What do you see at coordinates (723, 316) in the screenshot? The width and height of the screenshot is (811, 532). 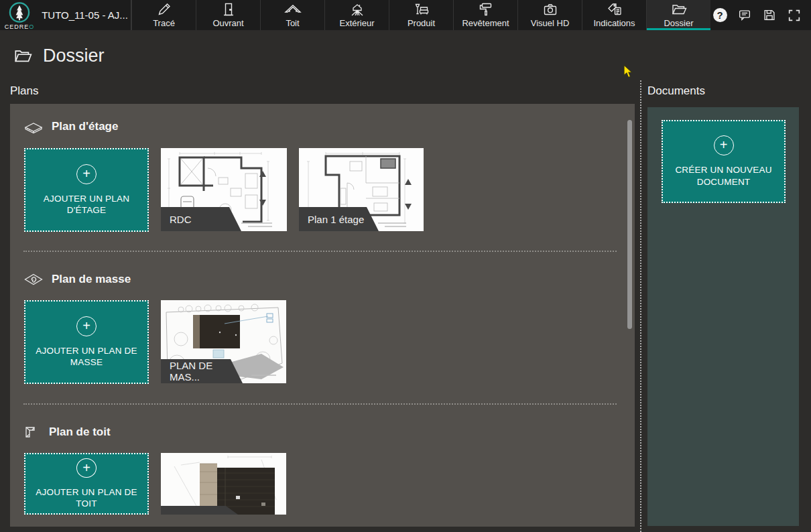 I see `documents-panel: + CRÉER UN NOUVEAU DOCUMENT` at bounding box center [723, 316].